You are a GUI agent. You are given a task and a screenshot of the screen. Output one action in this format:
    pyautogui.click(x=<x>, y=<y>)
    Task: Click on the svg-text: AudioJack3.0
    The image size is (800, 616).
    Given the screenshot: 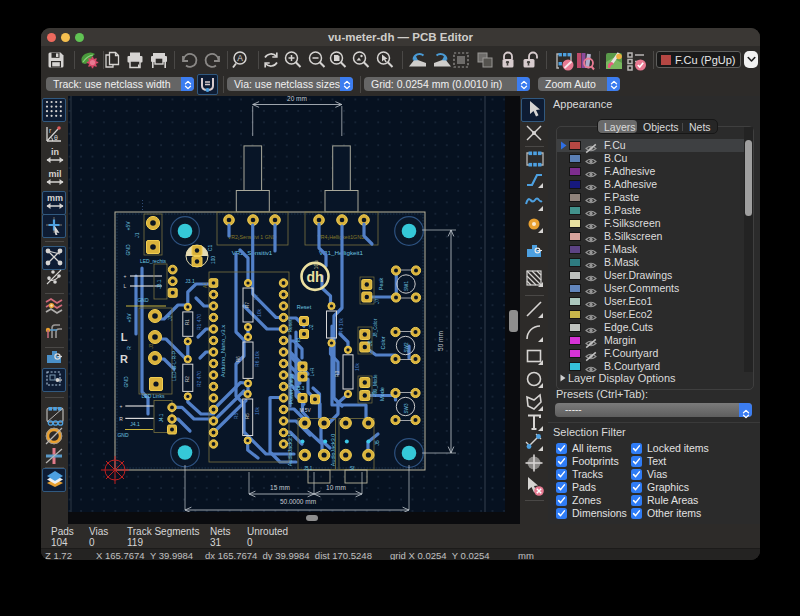 What is the action you would take?
    pyautogui.click(x=333, y=450)
    